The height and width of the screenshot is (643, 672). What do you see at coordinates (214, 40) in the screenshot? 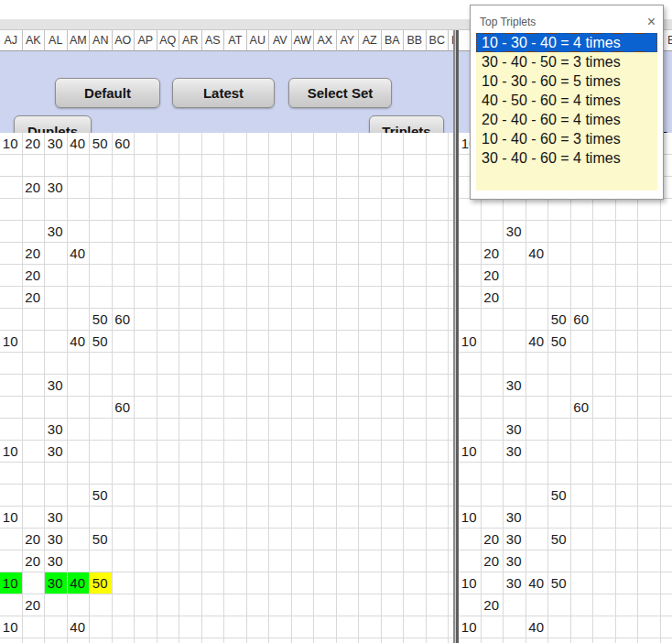
I see `column-header: AS` at bounding box center [214, 40].